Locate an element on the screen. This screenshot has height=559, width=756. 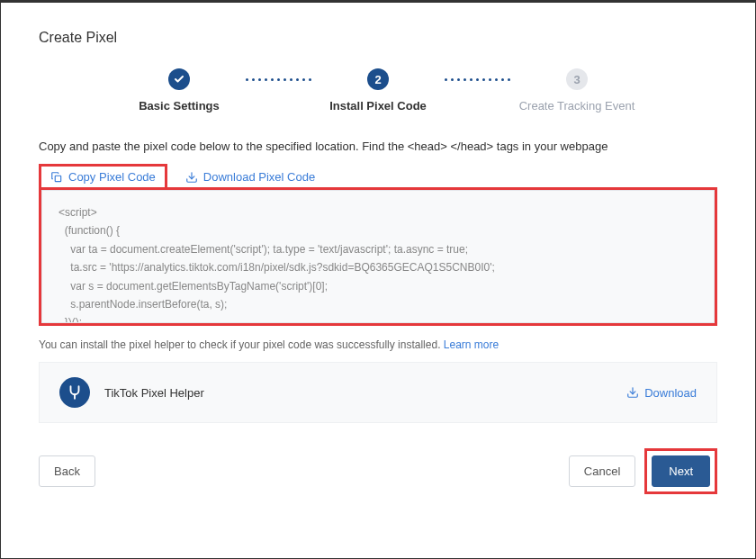
dialog-title: Create Pixel is located at coordinates (378, 38).